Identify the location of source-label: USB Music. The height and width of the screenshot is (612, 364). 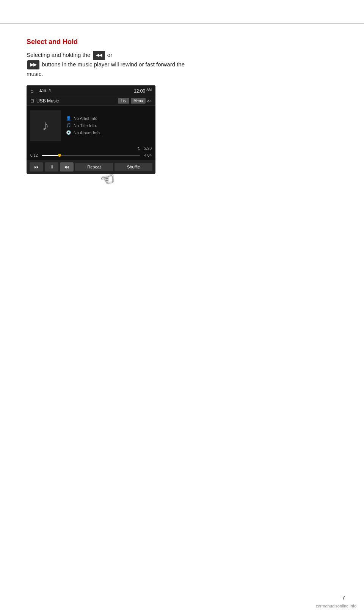
(48, 101).